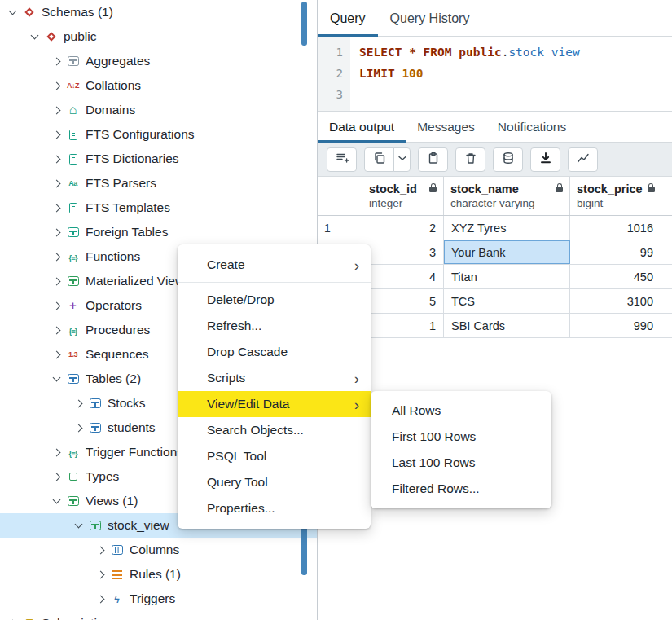  I want to click on copy-button, so click(380, 160).